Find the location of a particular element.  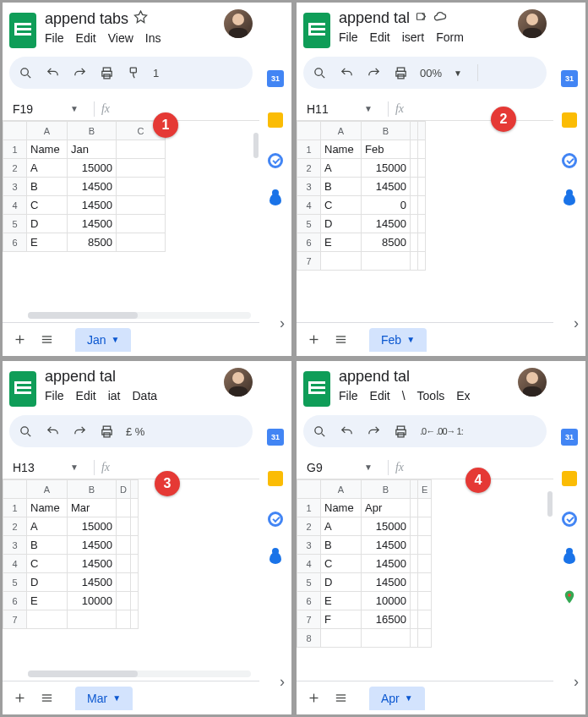

sheet-tab-active: Jan▼ is located at coordinates (103, 340).